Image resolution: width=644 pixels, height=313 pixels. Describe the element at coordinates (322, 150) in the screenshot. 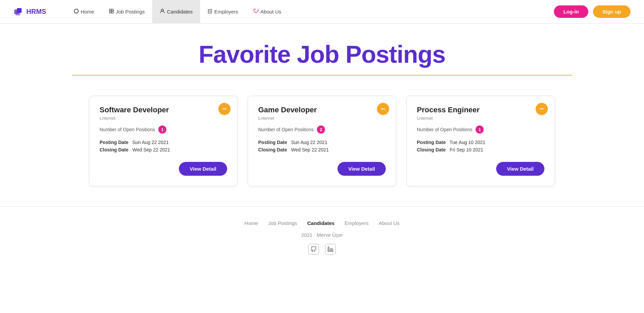

I see `card-2-closing-date: Closing Date Wed Sep 22 2021` at that location.